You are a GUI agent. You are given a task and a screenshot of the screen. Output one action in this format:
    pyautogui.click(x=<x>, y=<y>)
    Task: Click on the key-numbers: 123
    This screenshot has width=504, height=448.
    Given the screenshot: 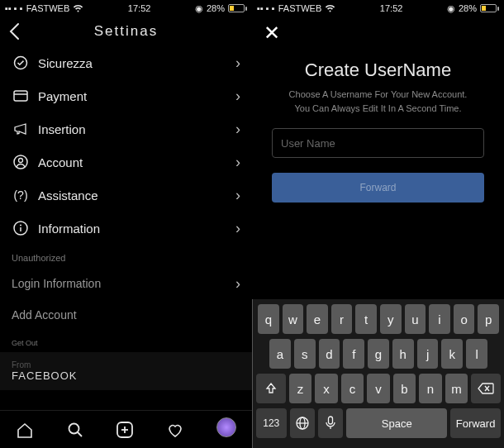 What is the action you would take?
    pyautogui.click(x=271, y=423)
    